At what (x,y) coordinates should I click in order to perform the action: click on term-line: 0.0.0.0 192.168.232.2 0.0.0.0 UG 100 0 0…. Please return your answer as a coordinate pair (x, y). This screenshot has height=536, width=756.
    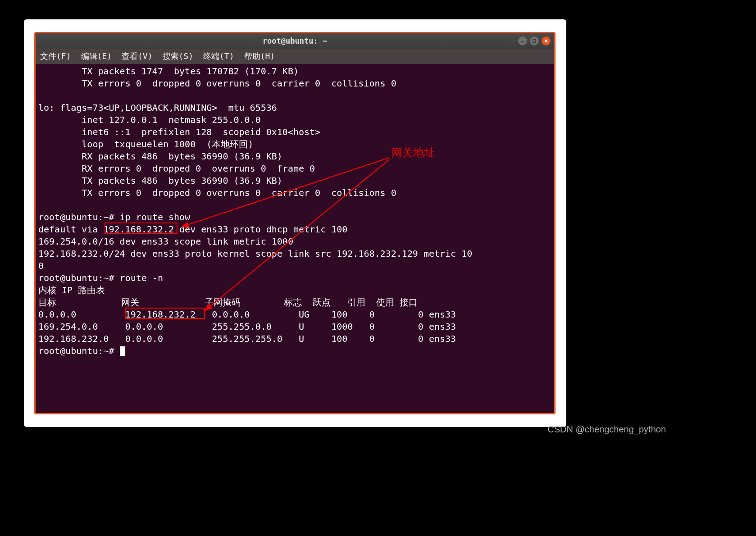
    Looking at the image, I should click on (247, 314).